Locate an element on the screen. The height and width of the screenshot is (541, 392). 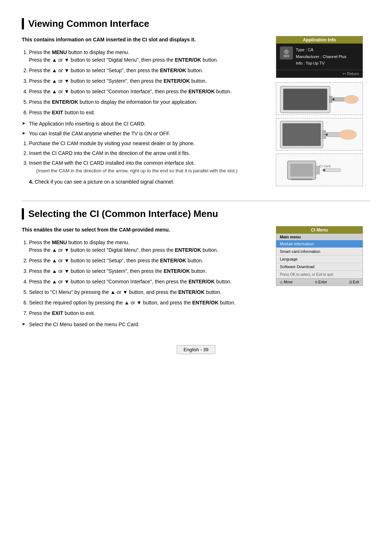
ci-menu-box: CI Menu Main menu Module information Sma… is located at coordinates (319, 256).